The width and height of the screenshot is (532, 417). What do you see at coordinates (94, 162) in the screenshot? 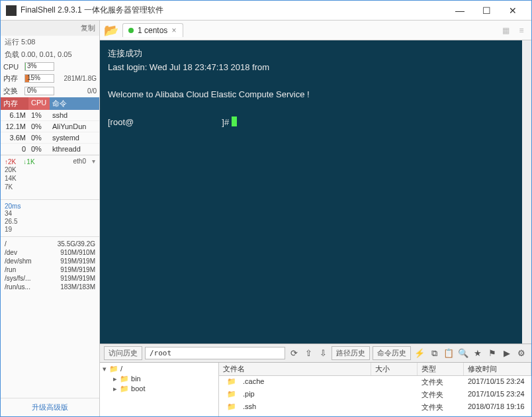
I see `chevron-down-icon: ▾` at bounding box center [94, 162].